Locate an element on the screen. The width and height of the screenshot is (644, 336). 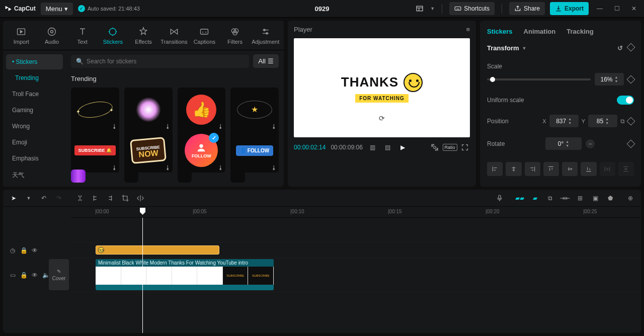
undo-button: ↶ is located at coordinates (44, 198).